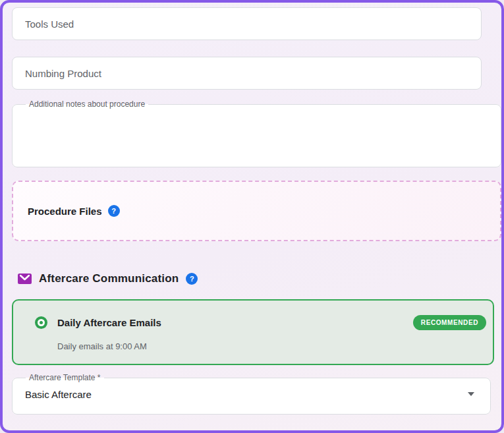 The image size is (504, 433). Describe the element at coordinates (192, 279) in the screenshot. I see `aftercare-help-icon: ?` at that location.